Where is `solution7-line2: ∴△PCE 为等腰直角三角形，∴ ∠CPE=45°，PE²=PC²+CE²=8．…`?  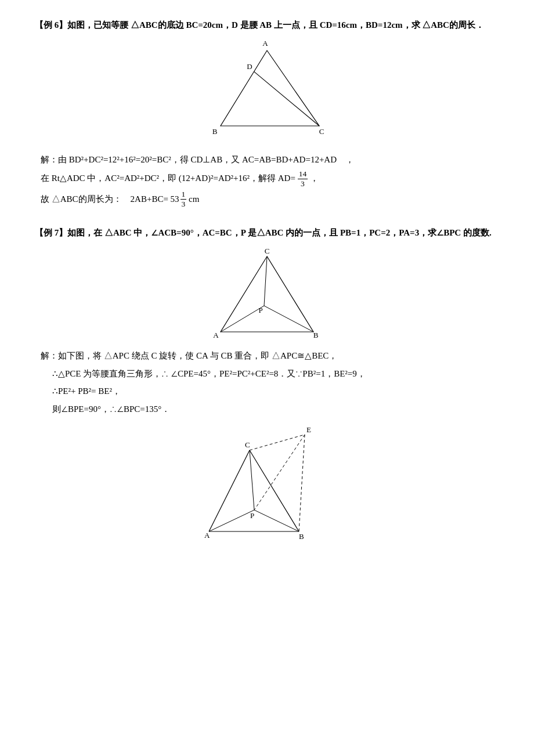
solution7-line2: ∴△PCE 为等腰直角三角形，∴ ∠CPE=45°，PE²=PC²+CE²=8．… is located at coordinates (276, 374).